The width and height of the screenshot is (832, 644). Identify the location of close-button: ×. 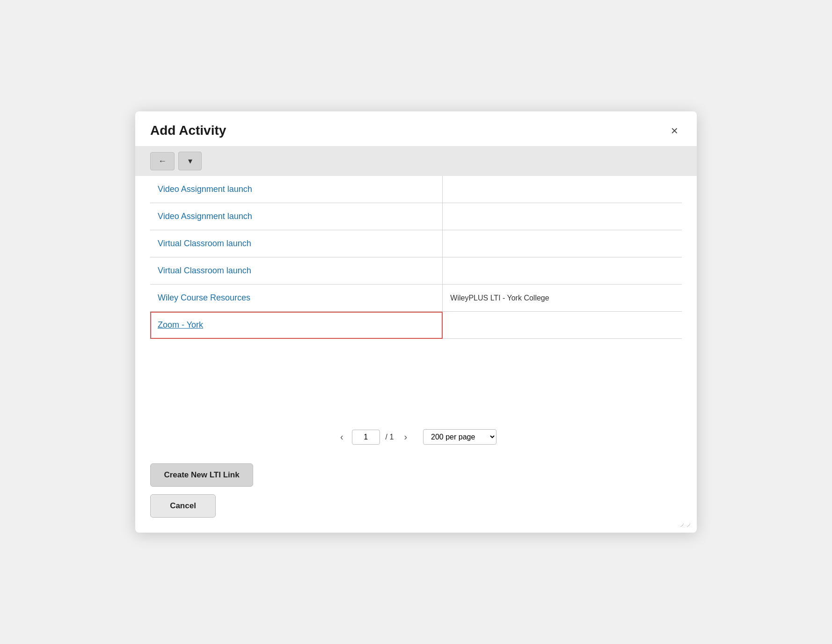
(675, 131).